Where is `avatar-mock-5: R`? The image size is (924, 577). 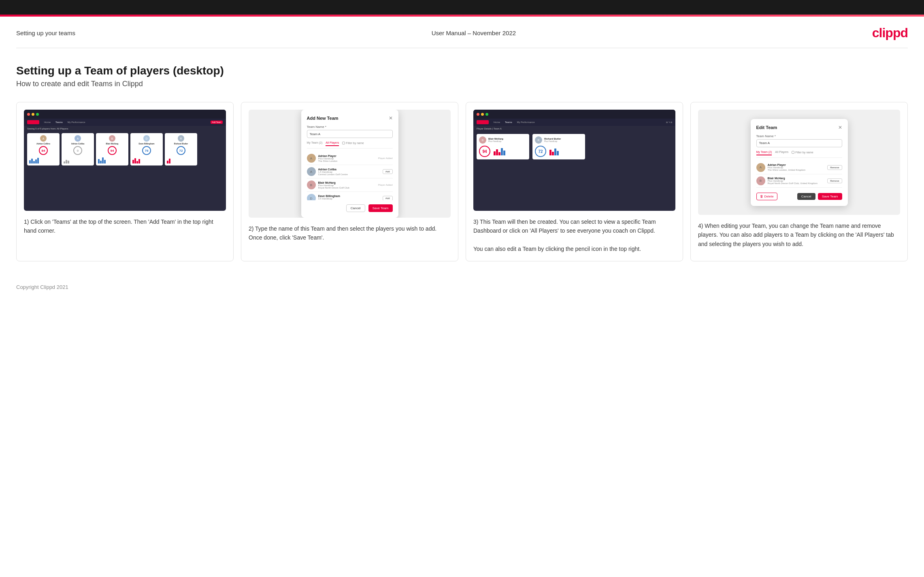 avatar-mock-5: R is located at coordinates (181, 138).